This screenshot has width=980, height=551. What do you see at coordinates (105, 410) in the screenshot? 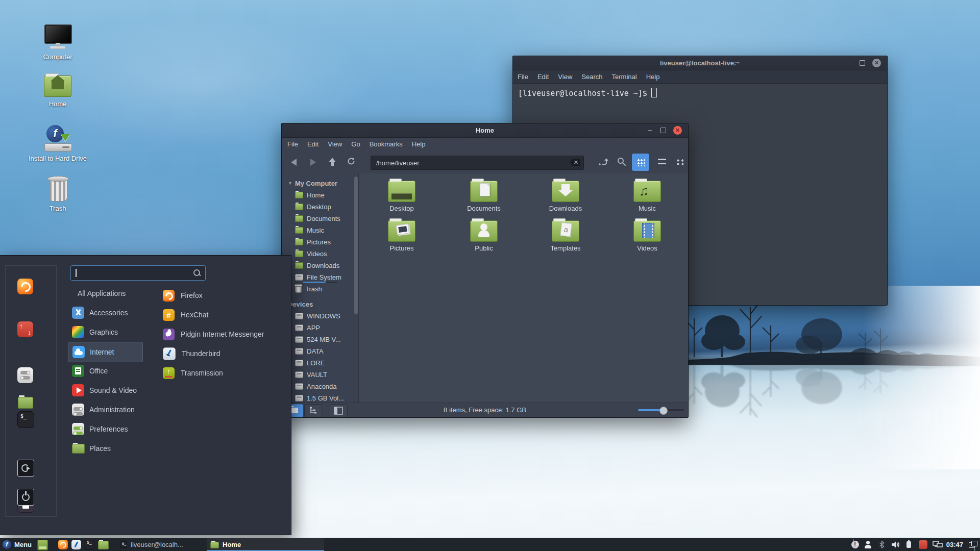
I see `category-administration: Administration` at bounding box center [105, 410].